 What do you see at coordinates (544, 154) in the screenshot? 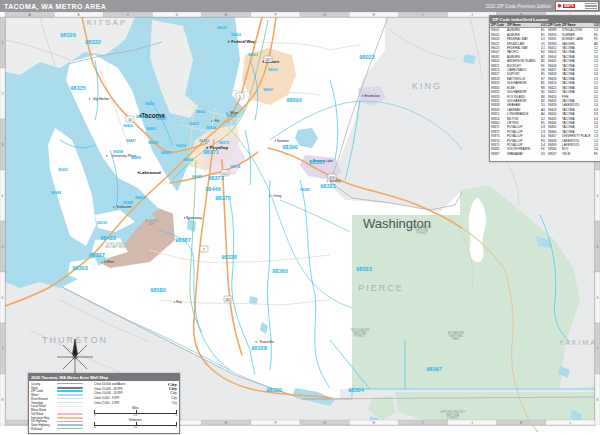
I see `zip-table-cell: D5` at bounding box center [544, 154].